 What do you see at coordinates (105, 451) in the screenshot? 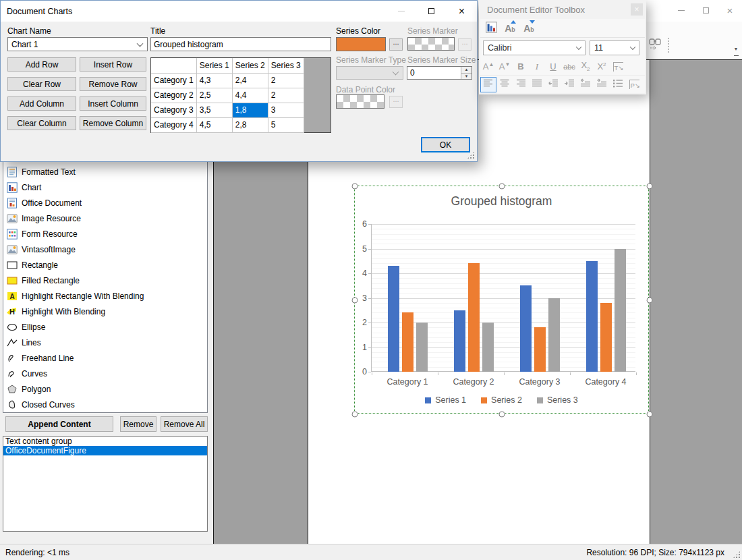
I see `list-item: OfficeDocumentFigure` at bounding box center [105, 451].